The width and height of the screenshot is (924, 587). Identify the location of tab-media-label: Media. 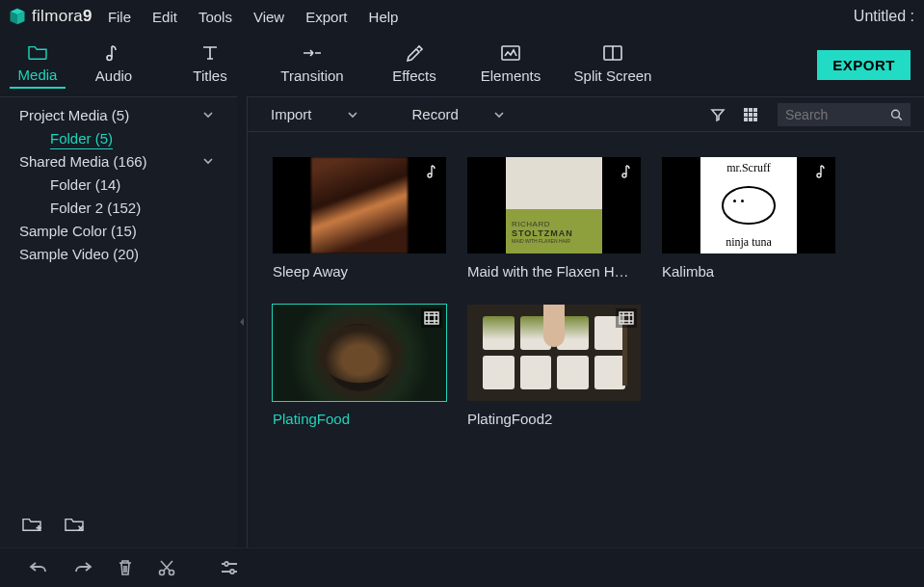
(39, 75).